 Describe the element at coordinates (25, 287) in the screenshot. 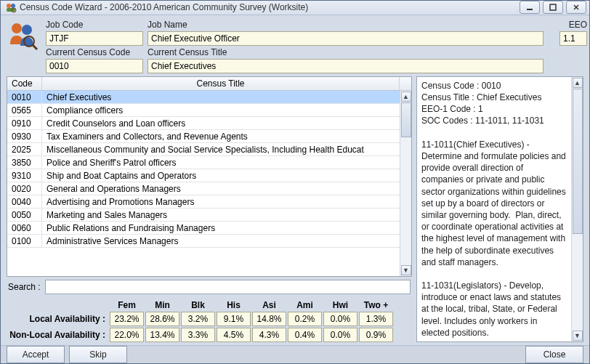

I see `search-label: Search :` at that location.